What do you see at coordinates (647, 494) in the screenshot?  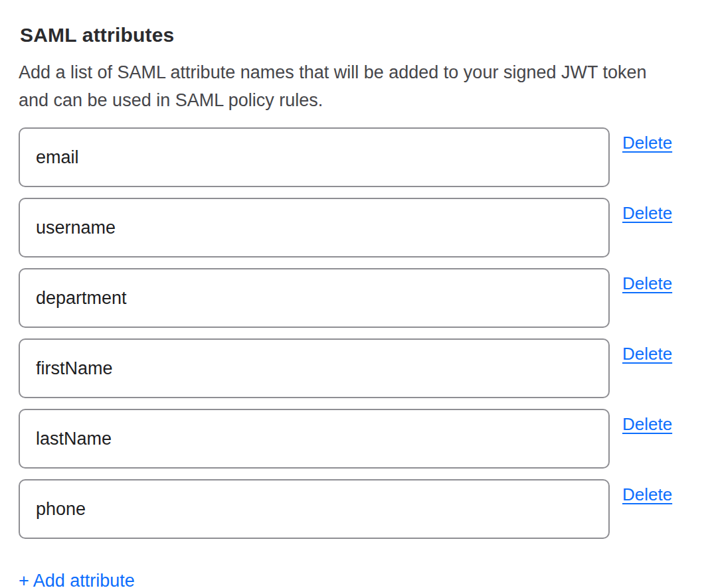 I see `delete-link-phone: Delete` at bounding box center [647, 494].